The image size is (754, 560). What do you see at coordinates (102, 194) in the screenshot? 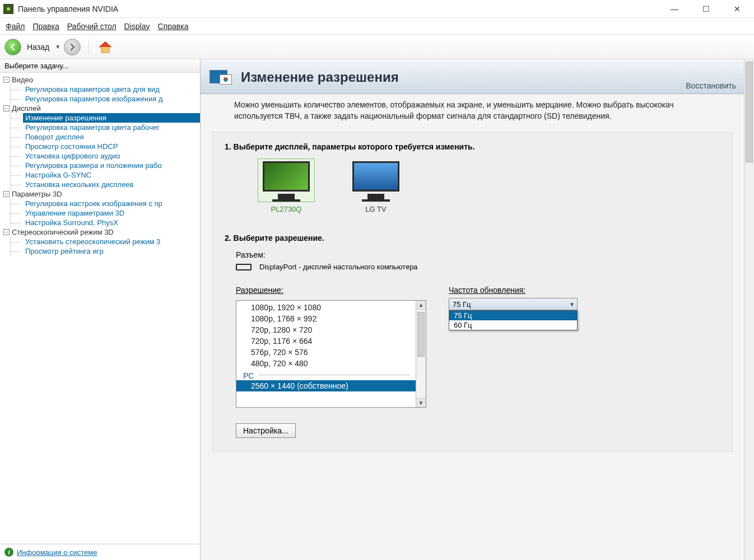
I see `tree-category-3d: −Параметры 3D` at bounding box center [102, 194].